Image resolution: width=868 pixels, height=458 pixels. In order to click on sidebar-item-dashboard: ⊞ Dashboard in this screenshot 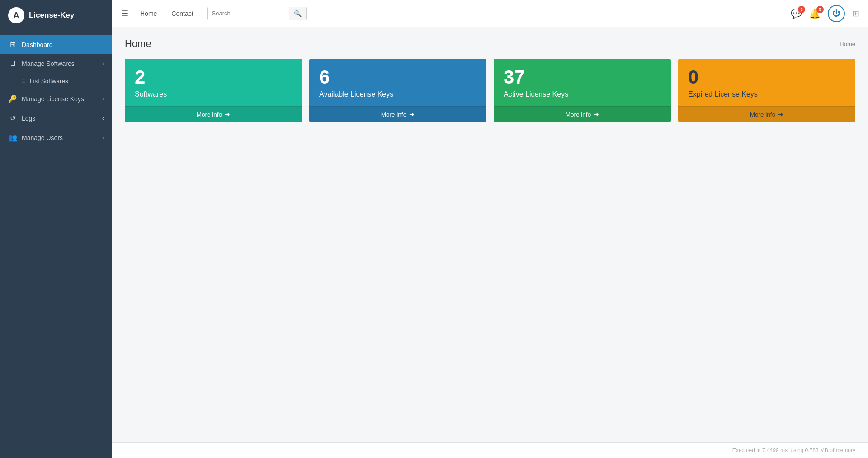, I will do `click(56, 44)`.